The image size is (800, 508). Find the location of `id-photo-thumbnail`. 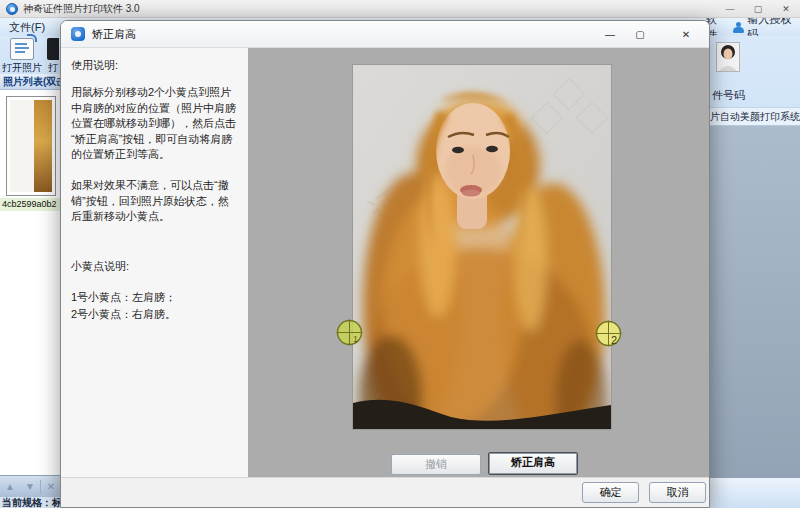

id-photo-thumbnail is located at coordinates (728, 57).